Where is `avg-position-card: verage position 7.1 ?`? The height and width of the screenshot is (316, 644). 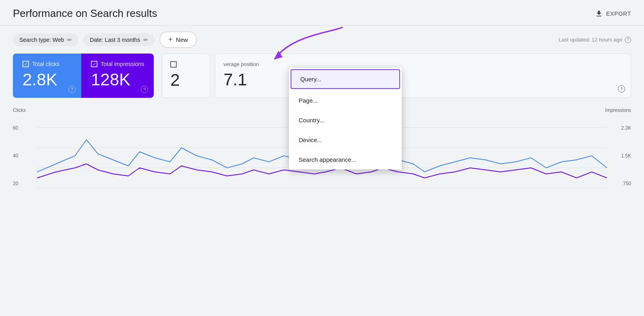
avg-position-card: verage position 7.1 ? is located at coordinates (423, 76).